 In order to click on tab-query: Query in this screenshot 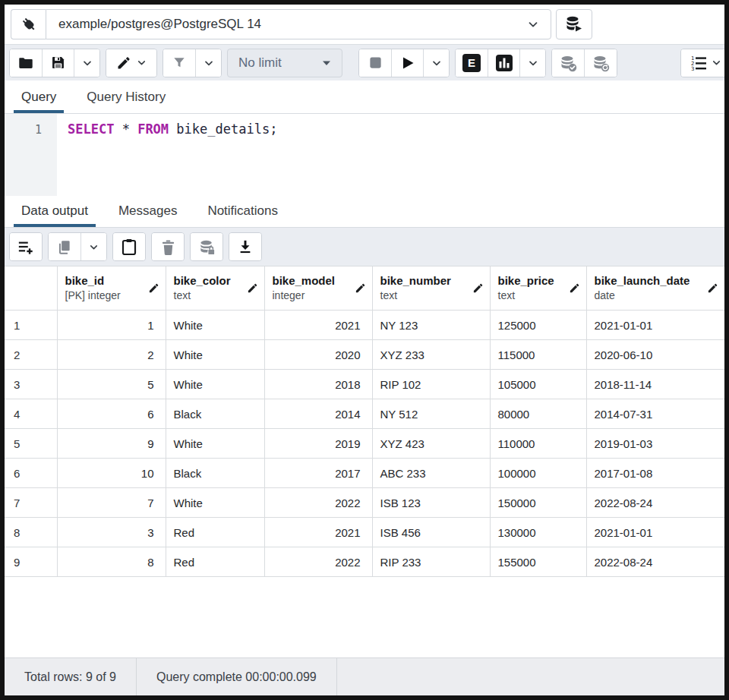, I will do `click(39, 102)`.